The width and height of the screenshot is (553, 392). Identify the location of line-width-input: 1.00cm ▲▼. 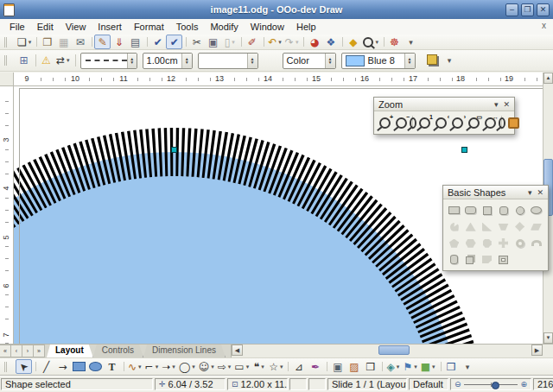
(168, 60).